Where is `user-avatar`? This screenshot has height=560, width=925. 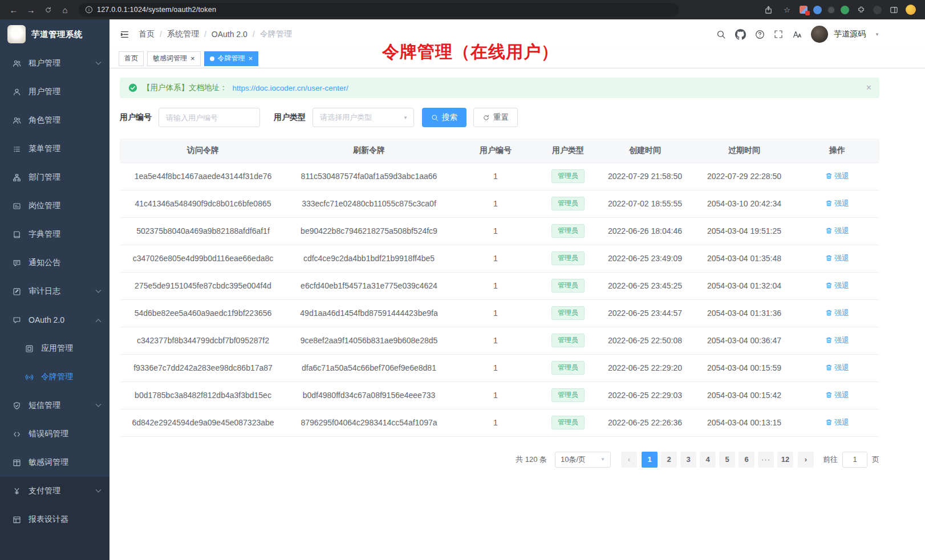 user-avatar is located at coordinates (819, 34).